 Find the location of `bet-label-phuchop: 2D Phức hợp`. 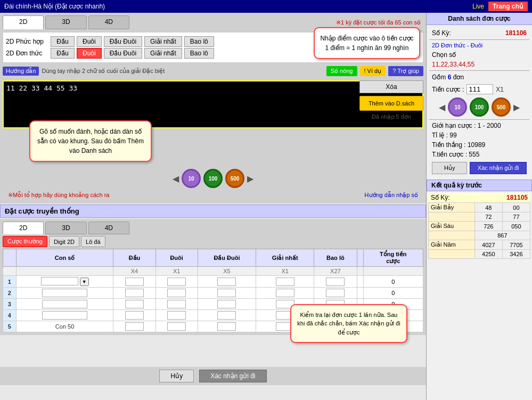

bet-label-phuchop: 2D Phức hợp is located at coordinates (27, 42).